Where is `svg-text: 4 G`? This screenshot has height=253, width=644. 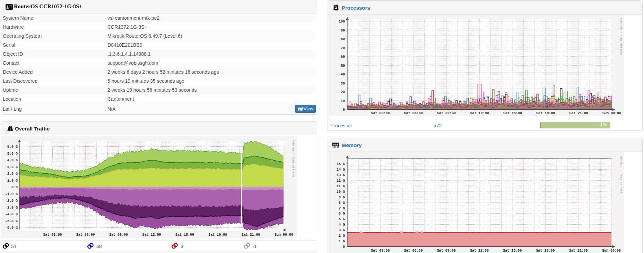 svg-text: 4 G is located at coordinates (342, 225).